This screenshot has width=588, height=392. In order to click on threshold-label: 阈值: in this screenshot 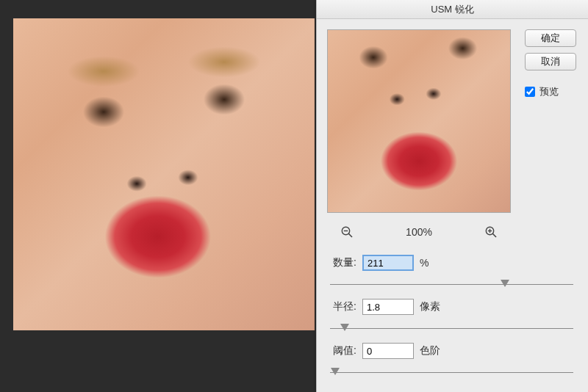, I will do `click(342, 351)`.